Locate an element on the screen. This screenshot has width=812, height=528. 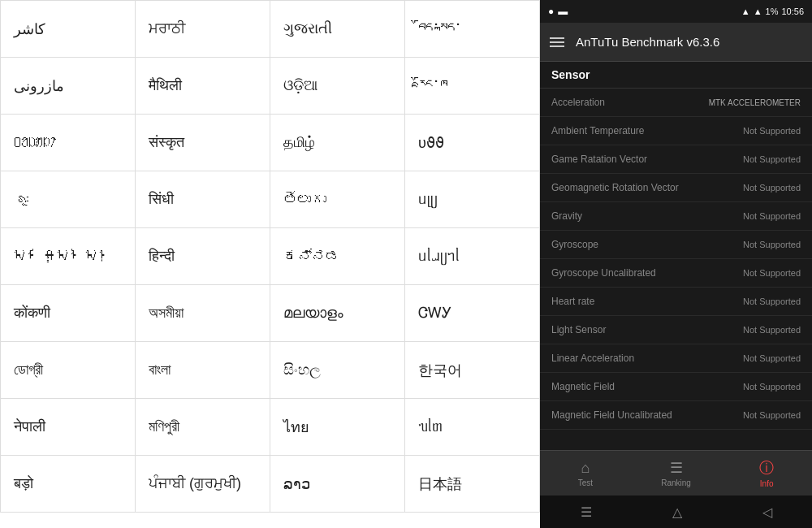
sensor-row: Geomagnetic Rotation VectorNot Supported is located at coordinates (676, 188).